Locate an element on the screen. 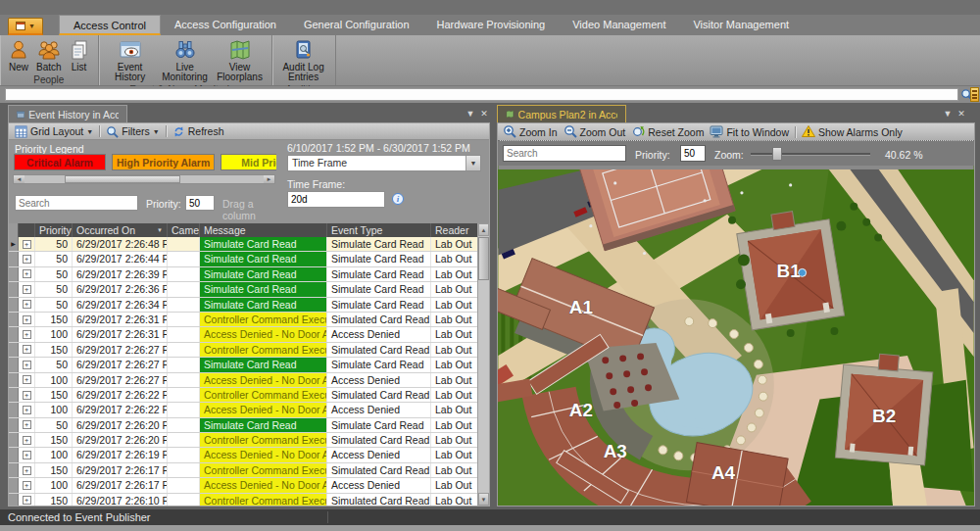  map-priority-input is located at coordinates (693, 153).